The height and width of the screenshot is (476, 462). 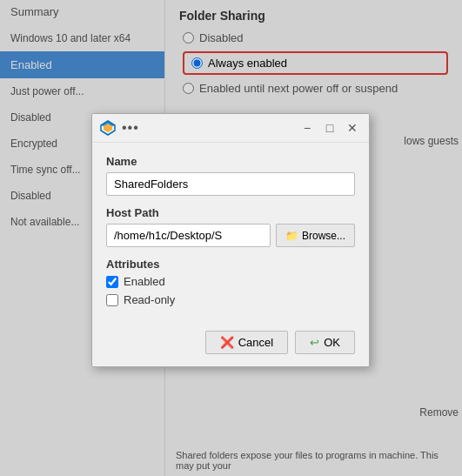 What do you see at coordinates (324, 236) in the screenshot?
I see `browse-label: Browse...` at bounding box center [324, 236].